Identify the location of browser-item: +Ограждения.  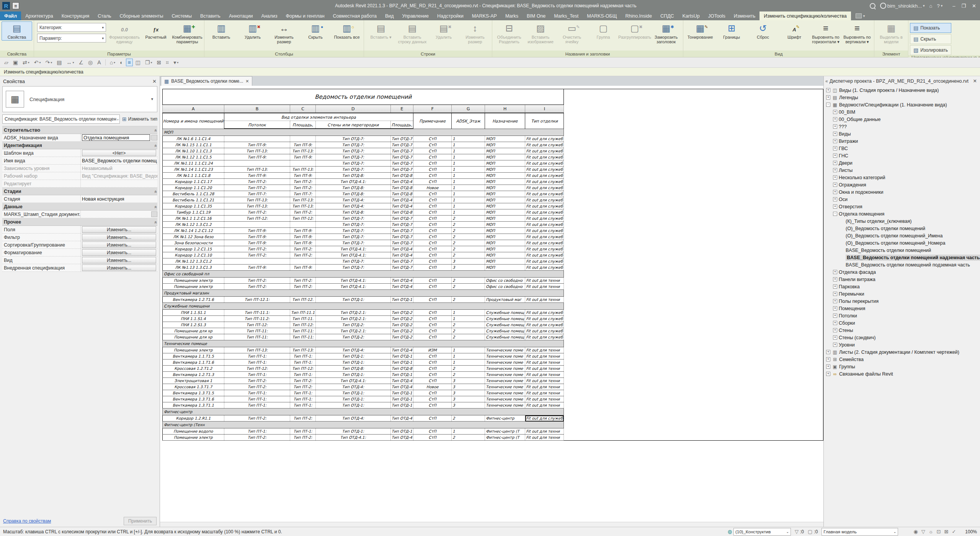
(902, 185).